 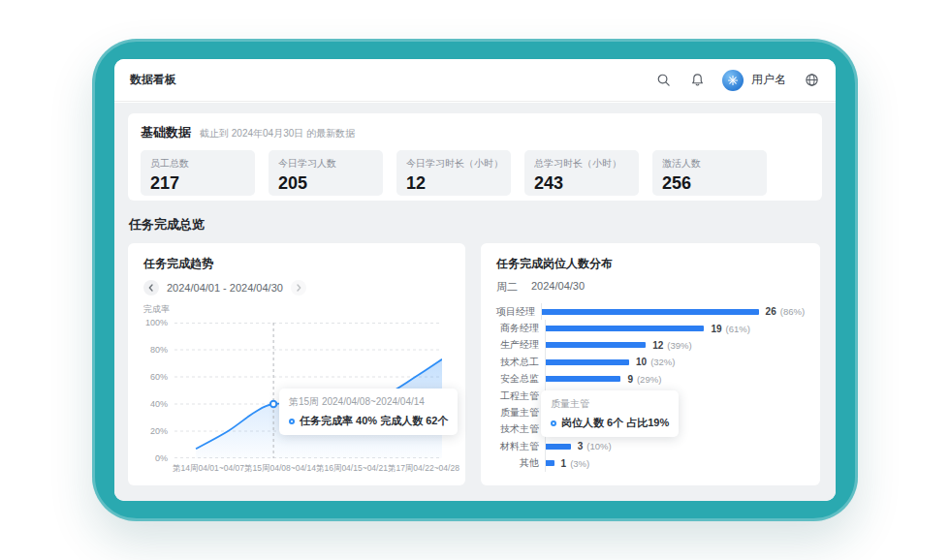 I want to click on bar-category-label: 生产经理, so click(x=521, y=345).